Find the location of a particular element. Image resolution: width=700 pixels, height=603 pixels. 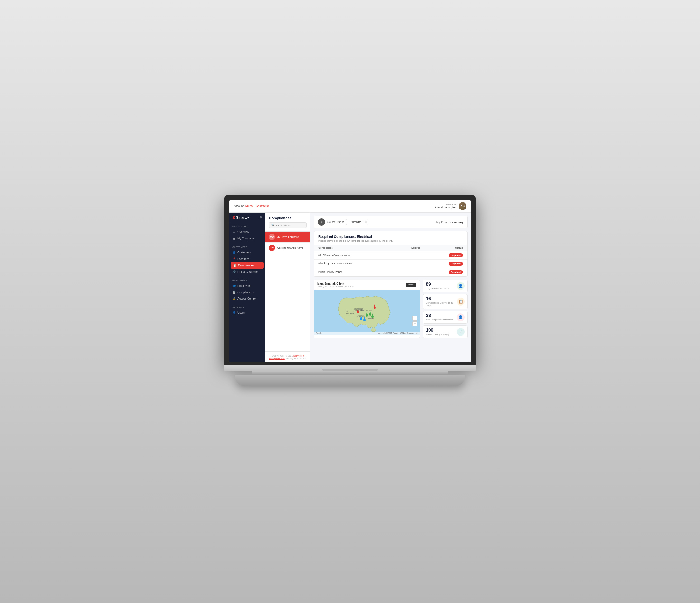

stat-label-1: Compliances Expiring in 30 Days is located at coordinates (442, 304).